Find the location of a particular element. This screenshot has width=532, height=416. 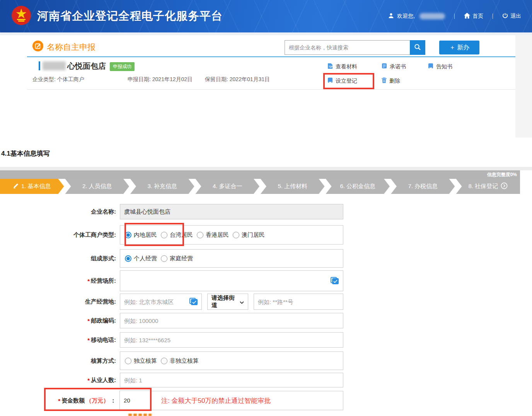

redacted-county-name is located at coordinates (54, 66).